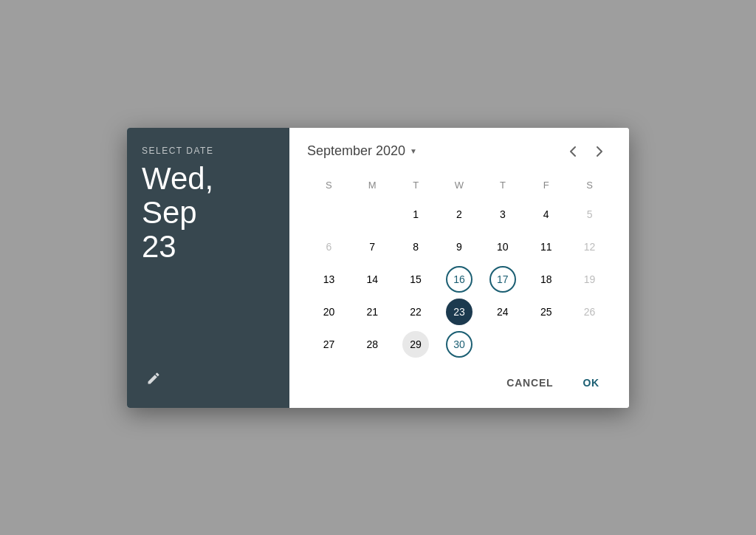 This screenshot has height=535, width=756. What do you see at coordinates (372, 279) in the screenshot?
I see `day-cell: 14` at bounding box center [372, 279].